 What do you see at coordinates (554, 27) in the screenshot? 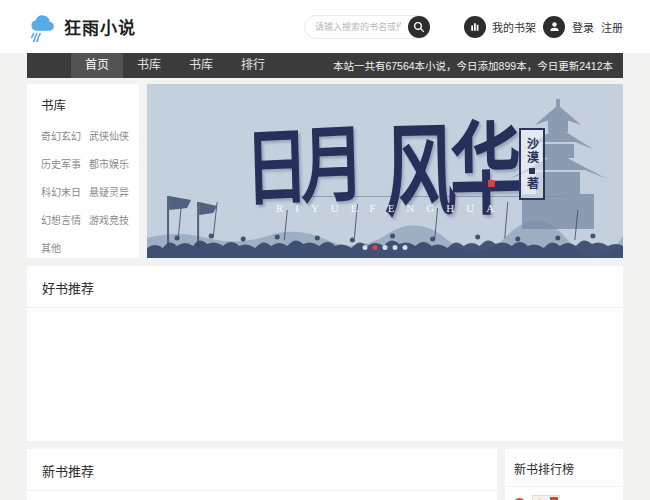
I see `user-icon` at bounding box center [554, 27].